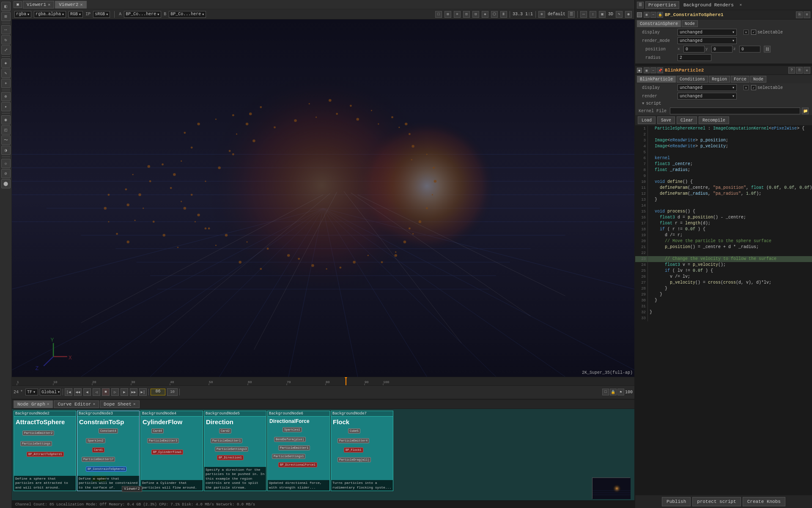  Describe the element at coordinates (6, 150) in the screenshot. I see `toolbar-half-btn: ◑` at that location.